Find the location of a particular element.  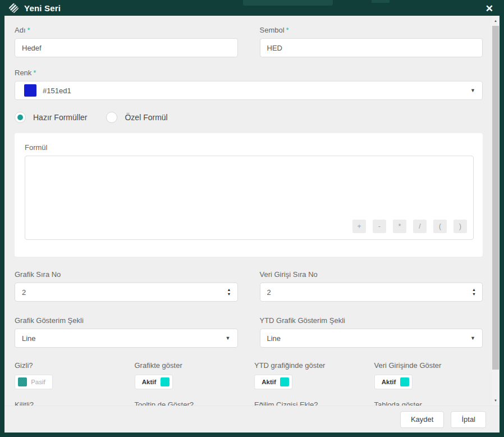

gizli-label: Gizli? is located at coordinates (69, 366).